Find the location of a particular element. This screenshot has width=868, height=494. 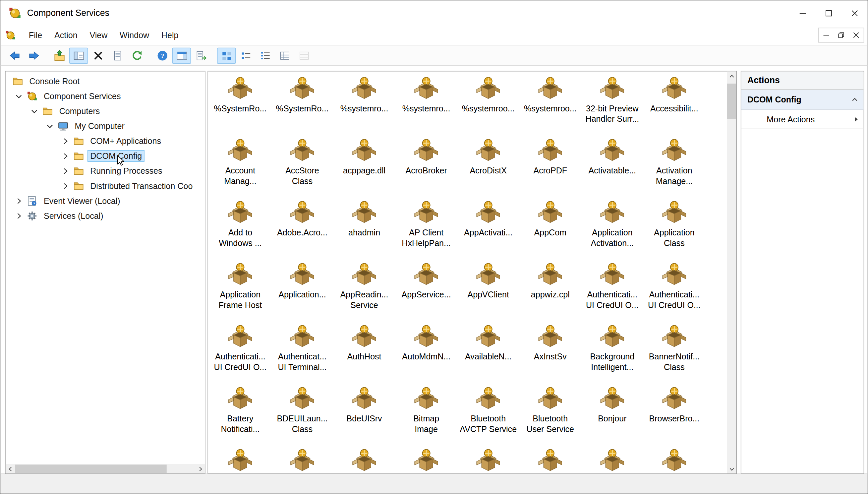

tree-item-computers: Computers is located at coordinates (105, 111).